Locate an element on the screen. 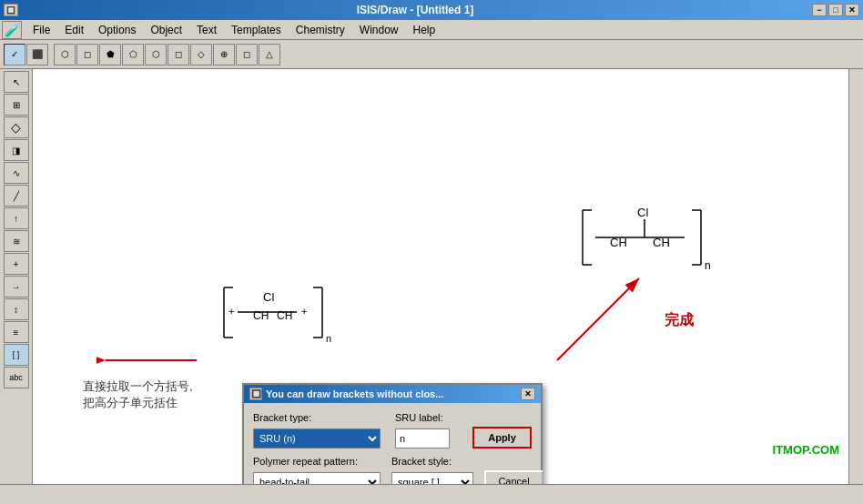 Image resolution: width=863 pixels, height=504 pixels. tool-resize: ↕ is located at coordinates (16, 309).